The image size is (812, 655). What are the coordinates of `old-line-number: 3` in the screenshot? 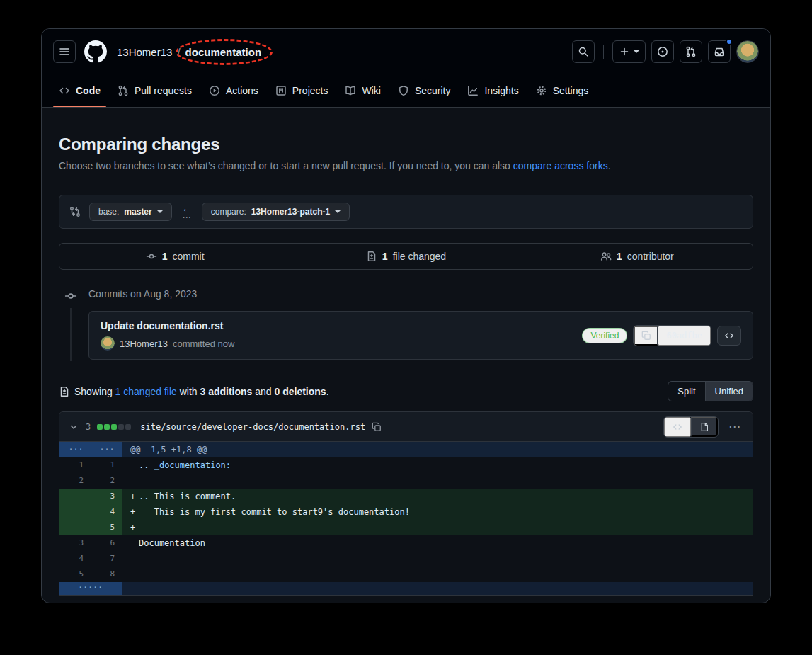 It's located at (75, 543).